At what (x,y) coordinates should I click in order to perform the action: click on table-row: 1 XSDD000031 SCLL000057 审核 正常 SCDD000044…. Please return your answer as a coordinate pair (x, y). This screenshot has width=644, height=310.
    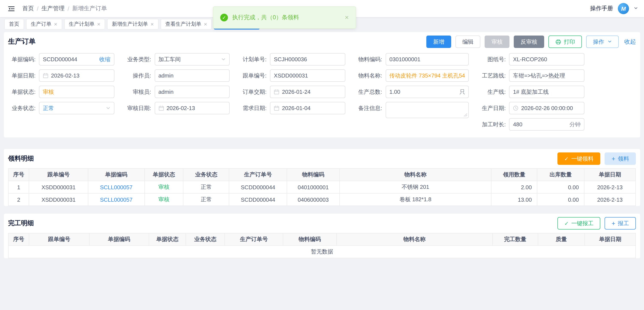
    Looking at the image, I should click on (322, 187).